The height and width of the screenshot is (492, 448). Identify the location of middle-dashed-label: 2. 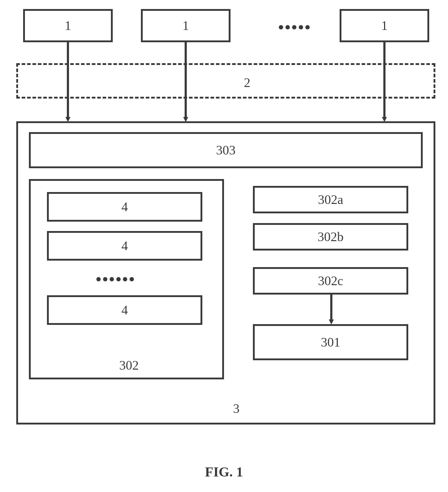
(247, 83).